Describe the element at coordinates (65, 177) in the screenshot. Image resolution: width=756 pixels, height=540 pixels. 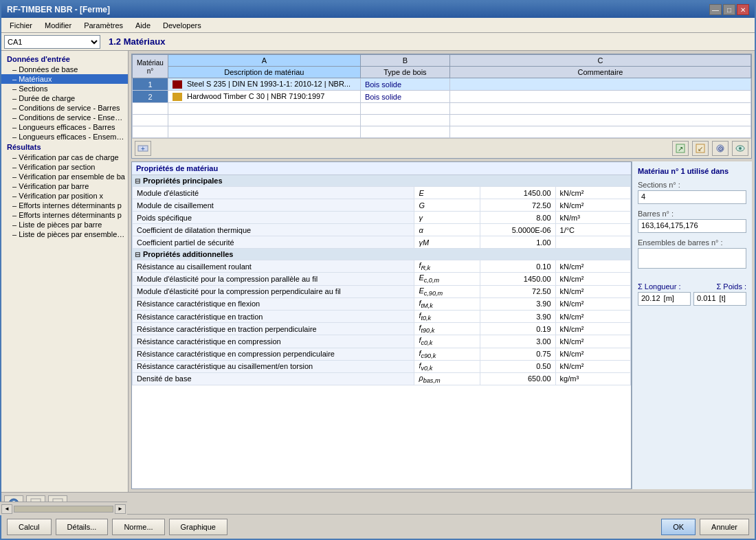
I see `sidebar-item-verif-ensemble: Vérification par ensemble de ba` at that location.